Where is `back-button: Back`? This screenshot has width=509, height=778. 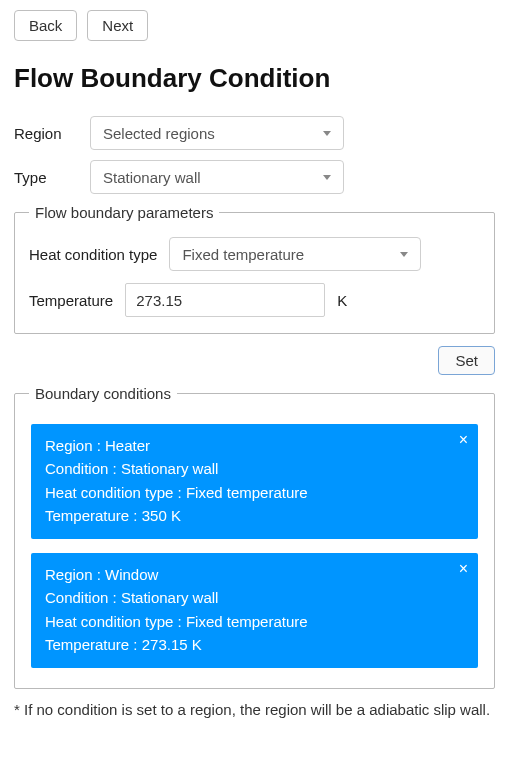
back-button: Back is located at coordinates (46, 26).